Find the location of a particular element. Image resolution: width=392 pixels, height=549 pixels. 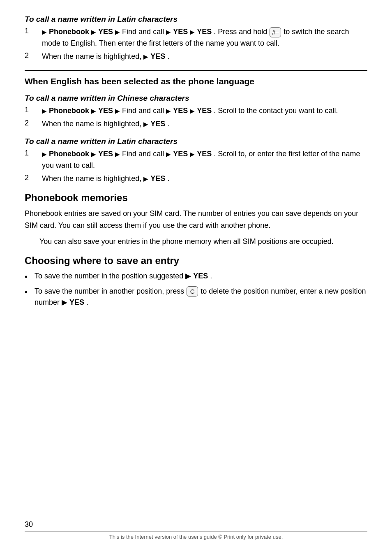

step-content-2: When the name is highlighted, ▶ YES . is located at coordinates (205, 57).